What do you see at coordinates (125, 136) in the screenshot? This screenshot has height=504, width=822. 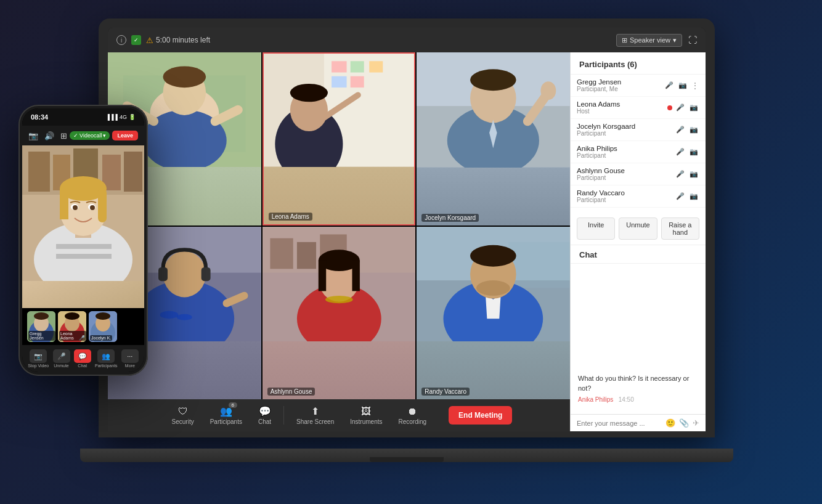 I see `leave-button: Leave` at bounding box center [125, 136].